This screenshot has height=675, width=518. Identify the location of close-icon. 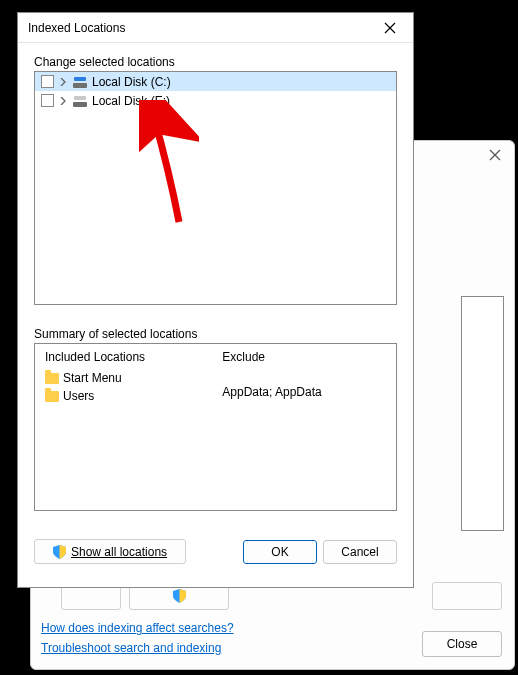
(390, 28).